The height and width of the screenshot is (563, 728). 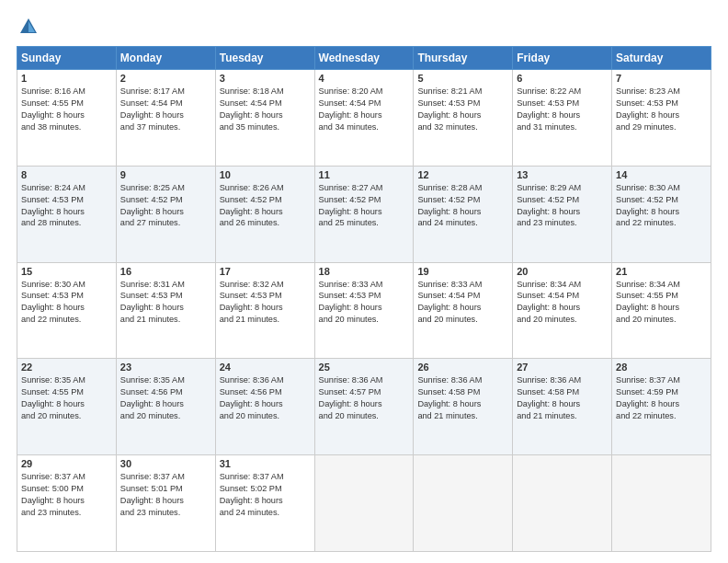 I want to click on day-number: 4, so click(x=364, y=78).